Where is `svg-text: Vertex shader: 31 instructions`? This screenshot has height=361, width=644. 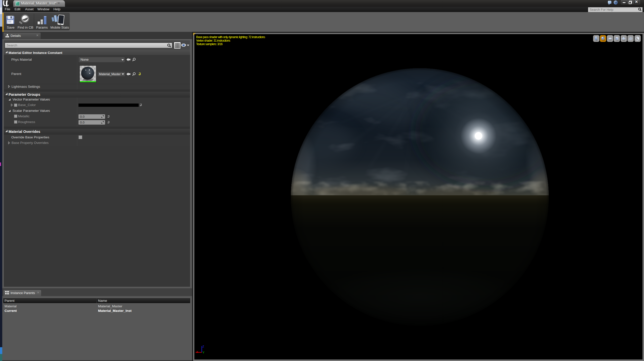
svg-text: Vertex shader: 31 instructions is located at coordinates (213, 41).